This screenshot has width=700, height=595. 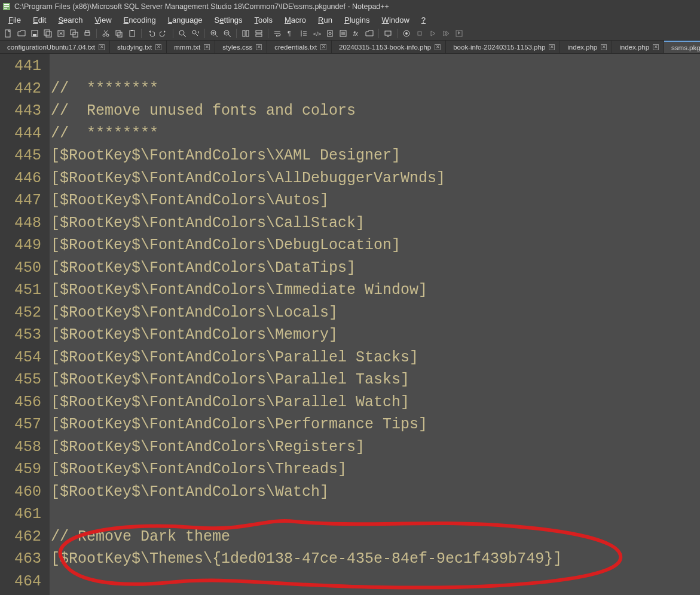 What do you see at coordinates (389, 47) in the screenshot?
I see `tab: 20240315-1153-book-info.php✕` at bounding box center [389, 47].